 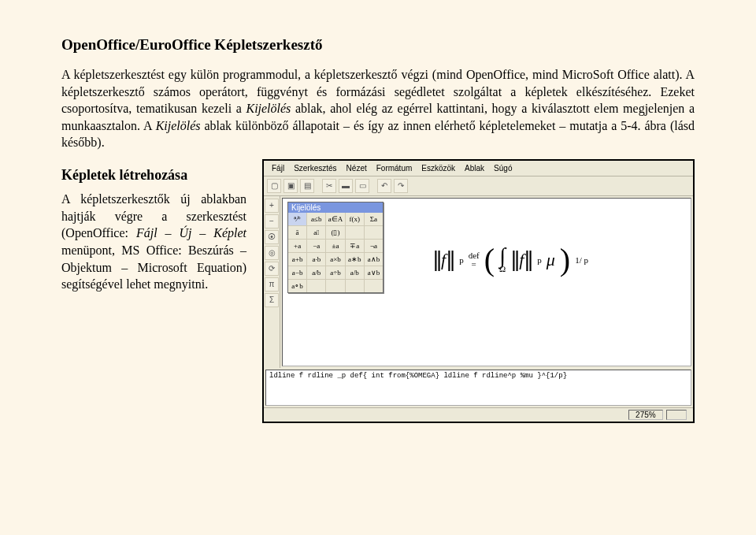 I want to click on menu-file: Fájl, so click(x=278, y=169).